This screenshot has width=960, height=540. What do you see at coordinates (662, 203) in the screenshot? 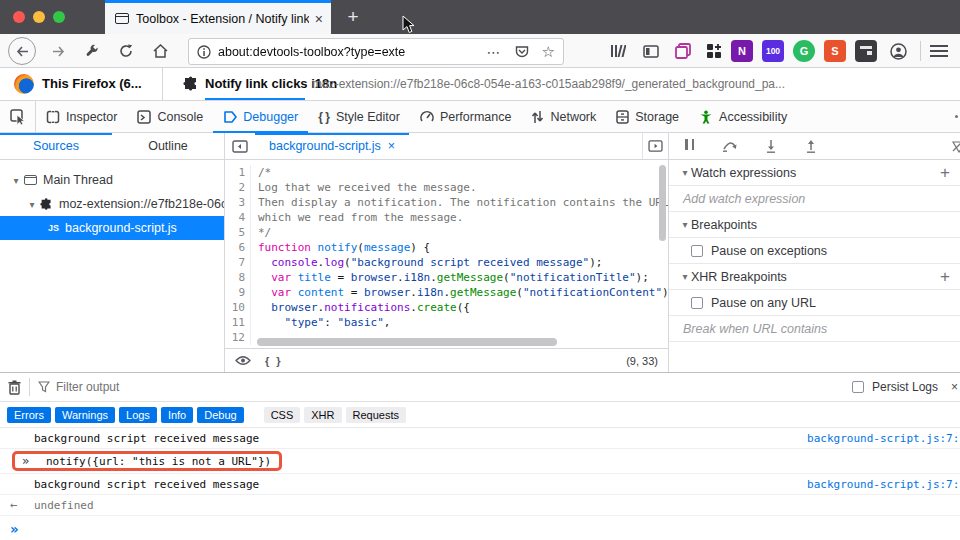
I see `editor-vertical-scrollbar` at bounding box center [662, 203].